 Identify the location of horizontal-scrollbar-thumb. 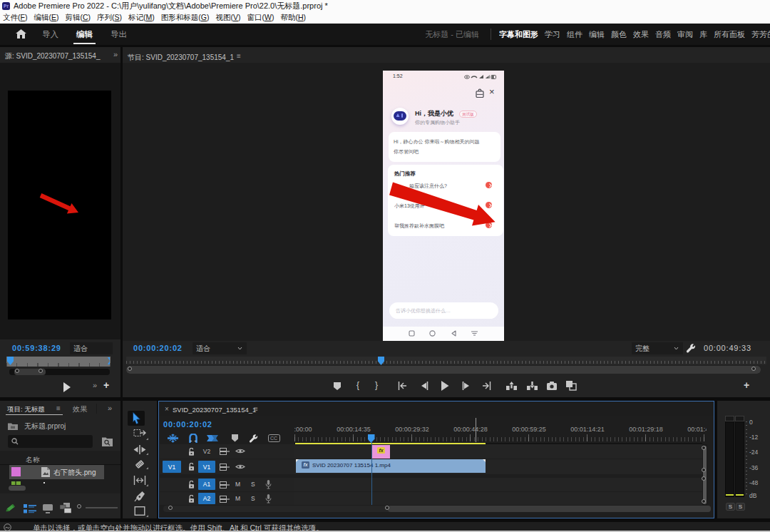
(17, 488).